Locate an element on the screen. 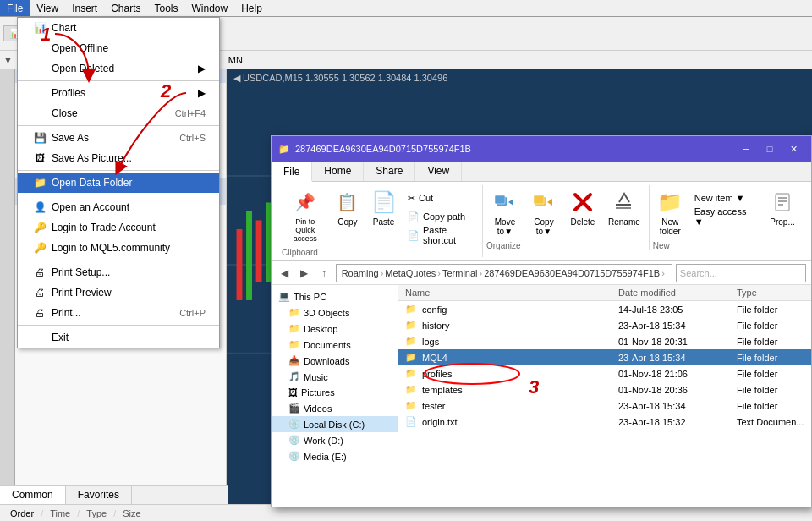 The height and width of the screenshot is (521, 812). easy-access-btn: Easy access ▼ is located at coordinates (722, 217).